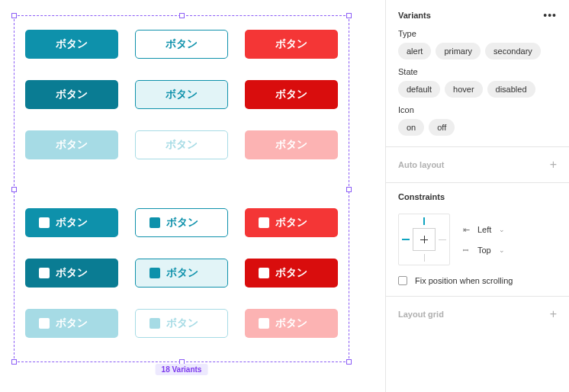 This screenshot has width=569, height=392. I want to click on variant-value-pill: on, so click(411, 127).